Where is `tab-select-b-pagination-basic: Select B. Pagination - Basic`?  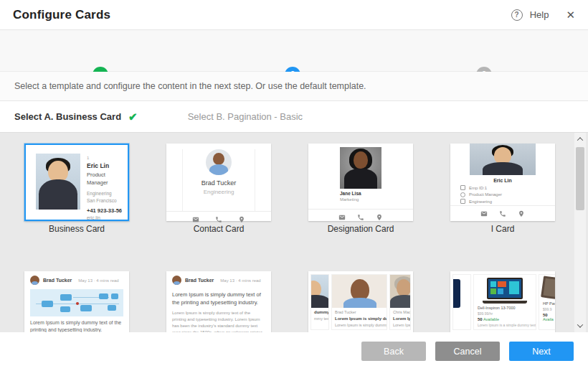 tab-select-b-pagination-basic: Select B. Pagination - Basic is located at coordinates (245, 116).